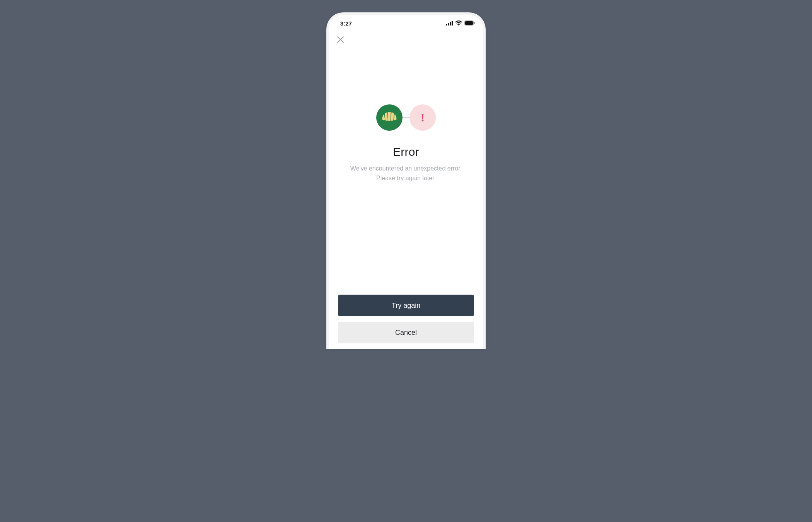 The height and width of the screenshot is (522, 812). What do you see at coordinates (449, 23) in the screenshot?
I see `cellular-icon` at bounding box center [449, 23].